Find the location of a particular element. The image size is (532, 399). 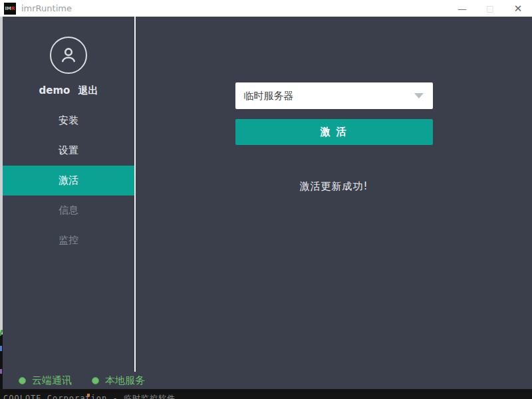

window-title: imrRuntime is located at coordinates (235, 8).